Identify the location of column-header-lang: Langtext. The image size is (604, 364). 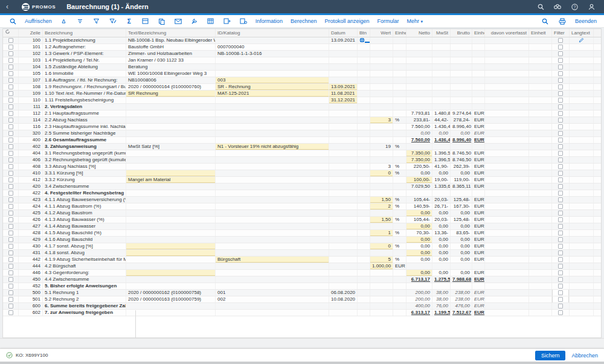
(582, 33).